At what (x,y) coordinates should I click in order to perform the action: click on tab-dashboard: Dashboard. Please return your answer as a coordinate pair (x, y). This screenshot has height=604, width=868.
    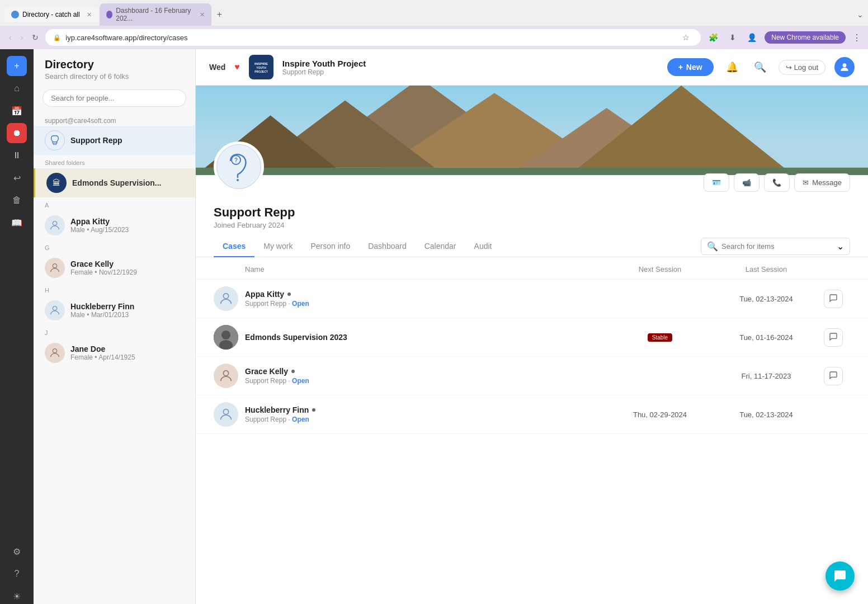
    Looking at the image, I should click on (387, 247).